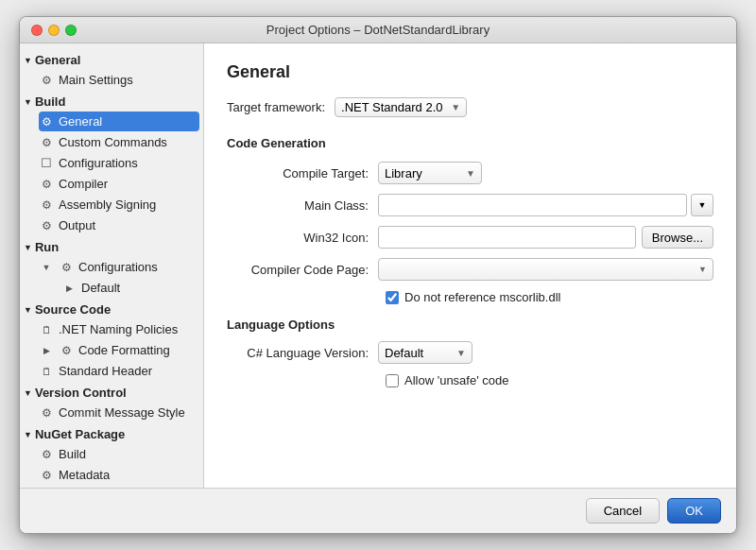 The width and height of the screenshot is (756, 550). What do you see at coordinates (119, 183) in the screenshot?
I see `sidebar-item-compiler: Compiler` at bounding box center [119, 183].